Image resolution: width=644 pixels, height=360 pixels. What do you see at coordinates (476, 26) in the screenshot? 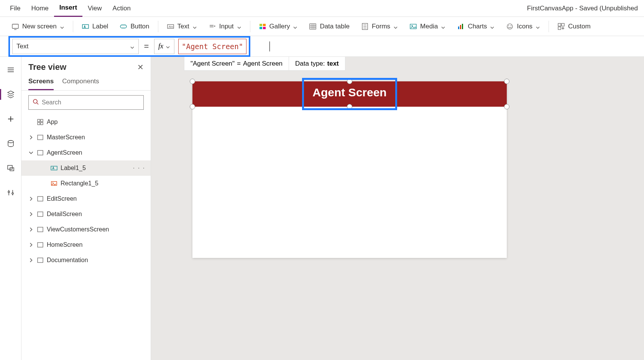
I see `insert-charts-button: Charts` at bounding box center [476, 26].